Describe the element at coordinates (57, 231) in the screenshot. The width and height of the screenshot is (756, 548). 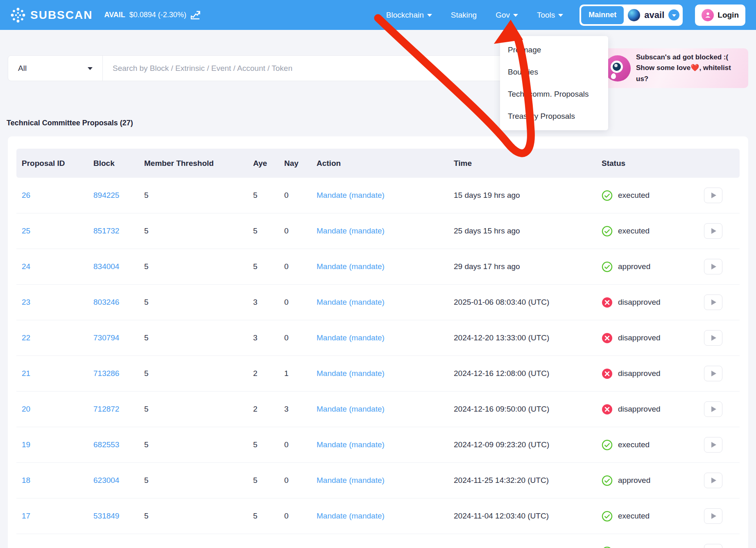
I see `proposal-id-link: 25` at that location.